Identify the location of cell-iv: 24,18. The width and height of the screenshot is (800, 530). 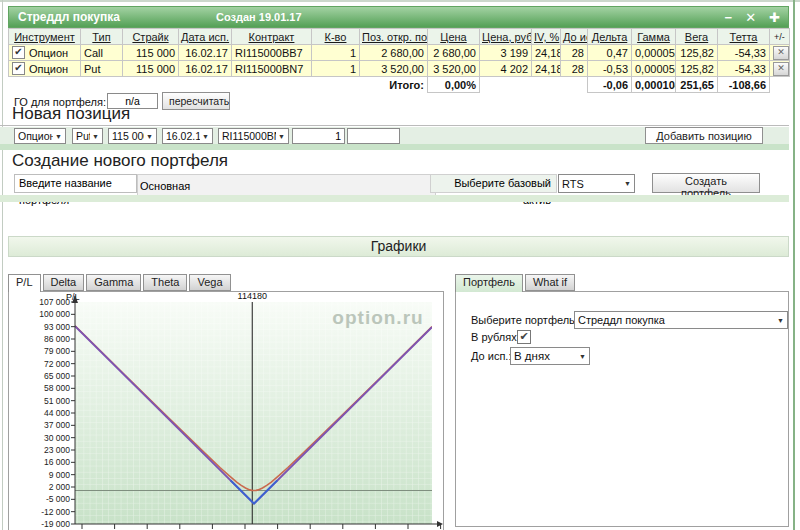
(546, 69).